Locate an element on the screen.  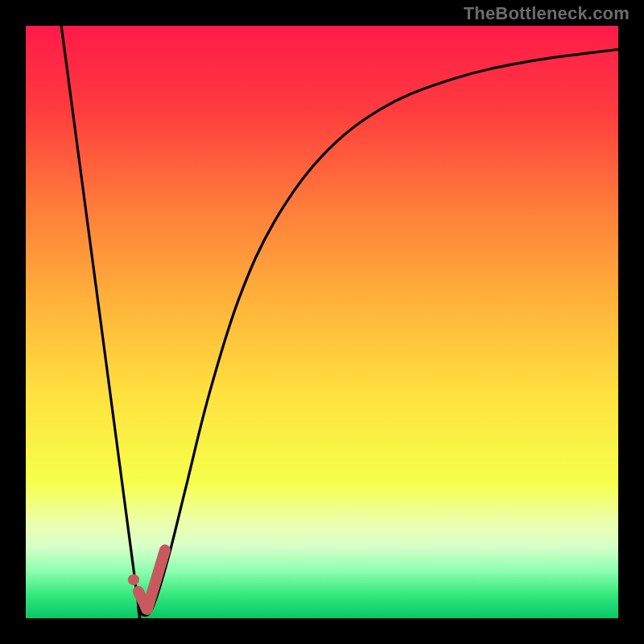
optimal-dot-marker is located at coordinates (134, 580).